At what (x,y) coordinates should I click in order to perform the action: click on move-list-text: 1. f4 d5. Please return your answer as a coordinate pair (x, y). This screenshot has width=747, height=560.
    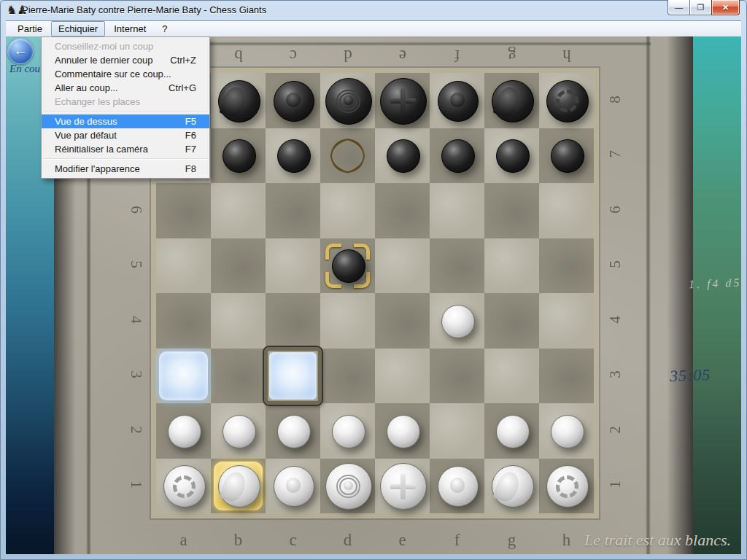
    Looking at the image, I should click on (715, 284).